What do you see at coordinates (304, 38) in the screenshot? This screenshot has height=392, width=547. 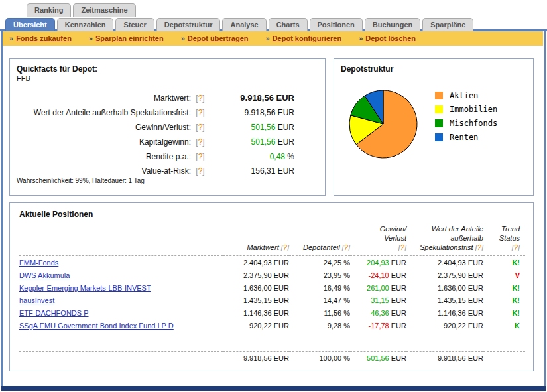 I see `link-depot-konfigurieren: »Depot konfigurieren` at bounding box center [304, 38].